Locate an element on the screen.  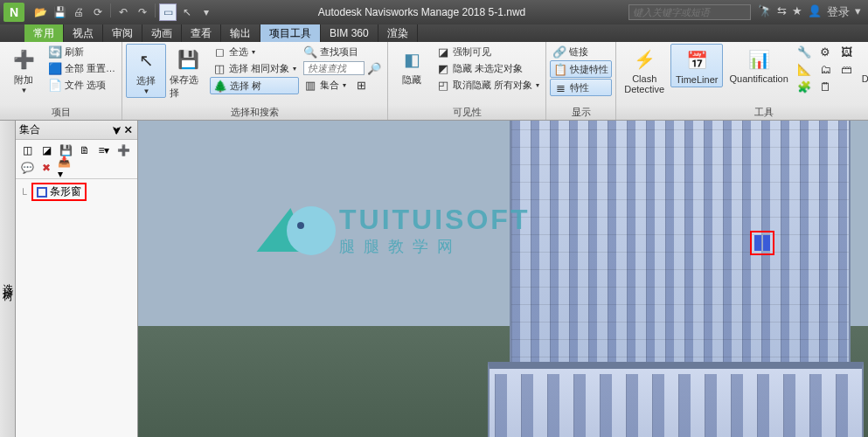
tab-item-tools: 项目工具 is located at coordinates (290, 33).